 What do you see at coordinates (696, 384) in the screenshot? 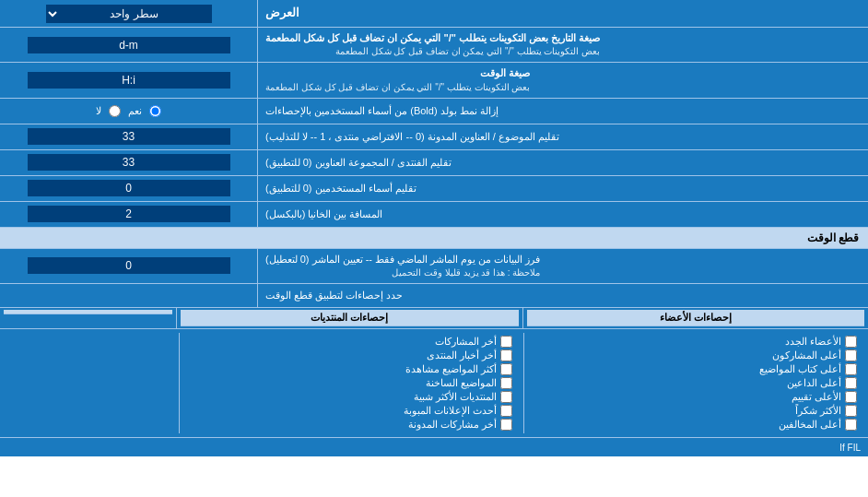
I see `col1-checkboxes: الأعضاء الجدد أعلى المشاركون أعلى كتاب ا…` at bounding box center [696, 384].